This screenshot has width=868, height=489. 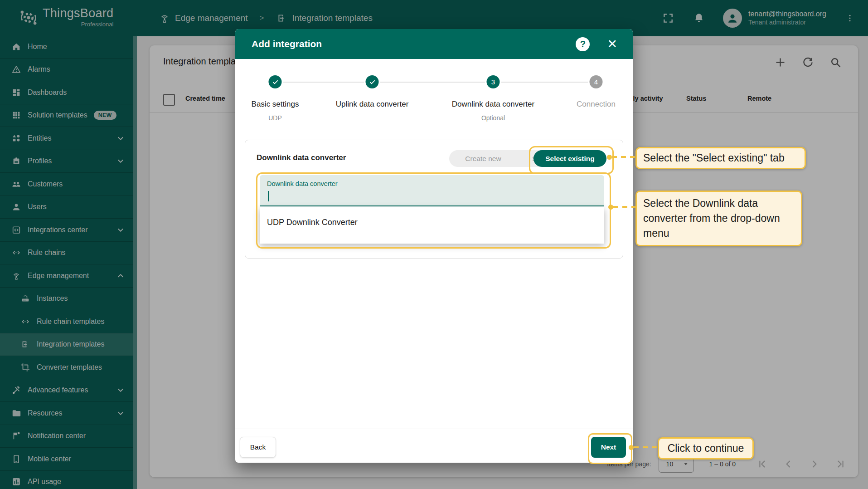 I want to click on dropdown-option-udp-downlink-converter: UDP Downlink Converter, so click(x=432, y=222).